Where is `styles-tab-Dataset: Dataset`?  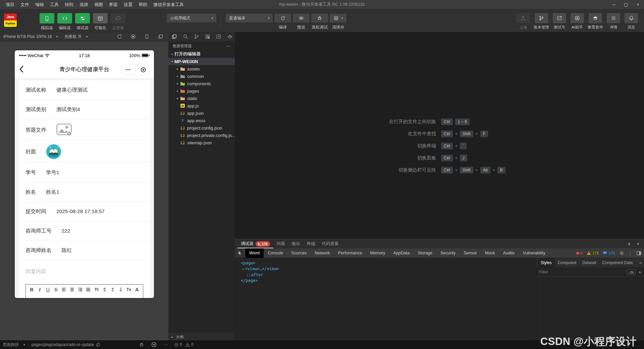
styles-tab-Dataset: Dataset is located at coordinates (589, 263).